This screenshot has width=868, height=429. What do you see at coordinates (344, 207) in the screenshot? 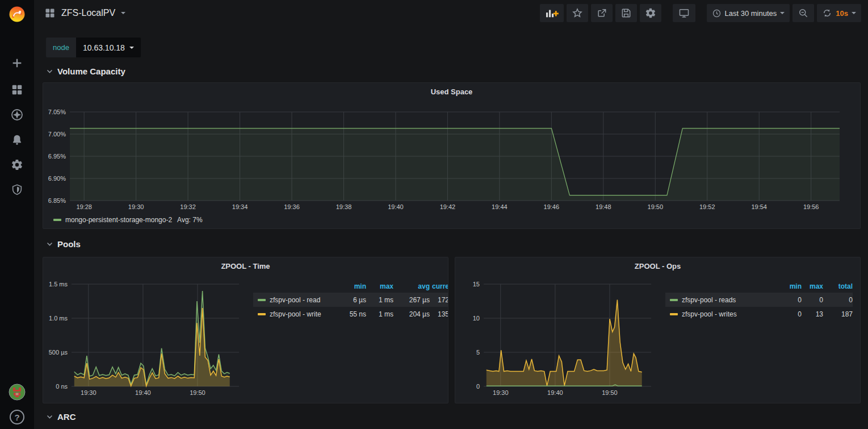
I see `svg-text: 19:38` at bounding box center [344, 207].